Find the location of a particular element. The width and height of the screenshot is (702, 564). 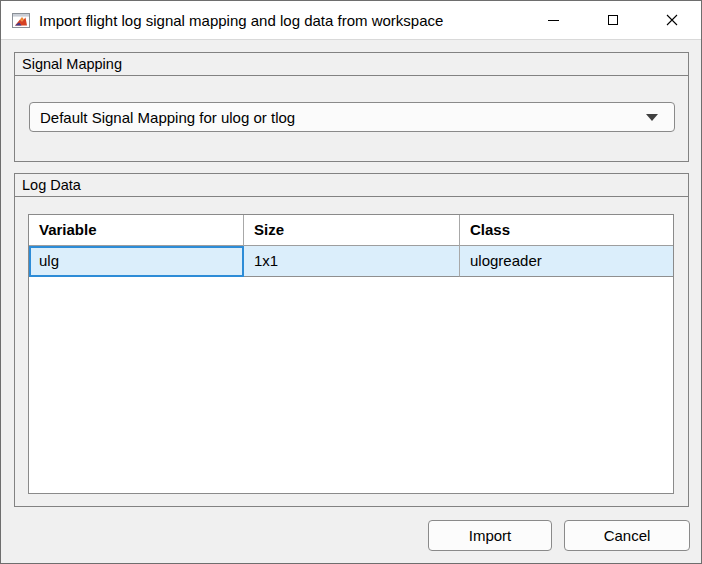

window-controls is located at coordinates (612, 20).